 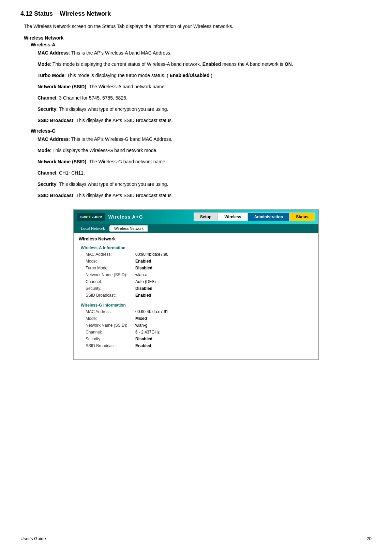 I want to click on wireless-g-section-row: Wireless-G Information, so click(x=196, y=305).